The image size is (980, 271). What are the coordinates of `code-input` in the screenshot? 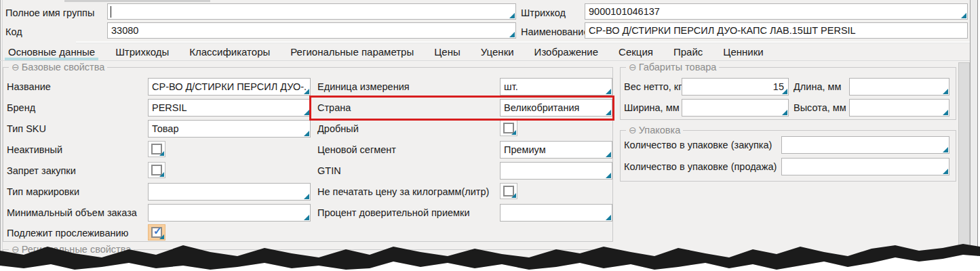 It's located at (312, 30).